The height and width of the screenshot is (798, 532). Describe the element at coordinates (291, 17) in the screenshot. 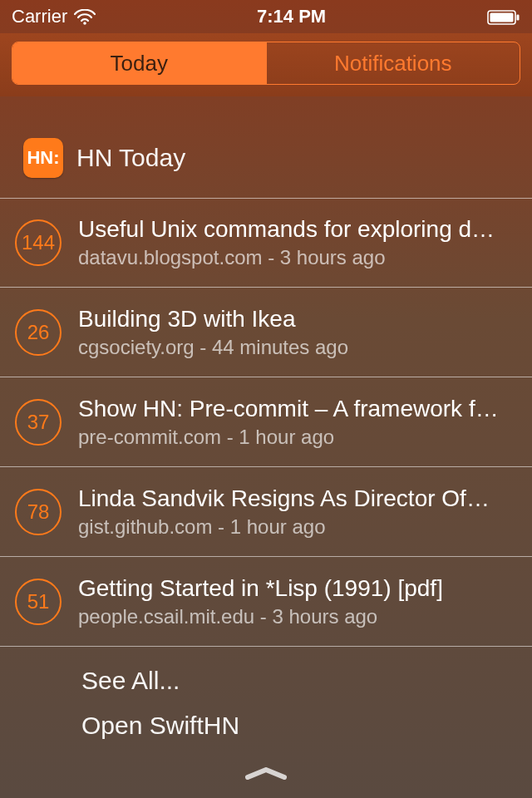

I see `clock: 7:14 PM` at that location.